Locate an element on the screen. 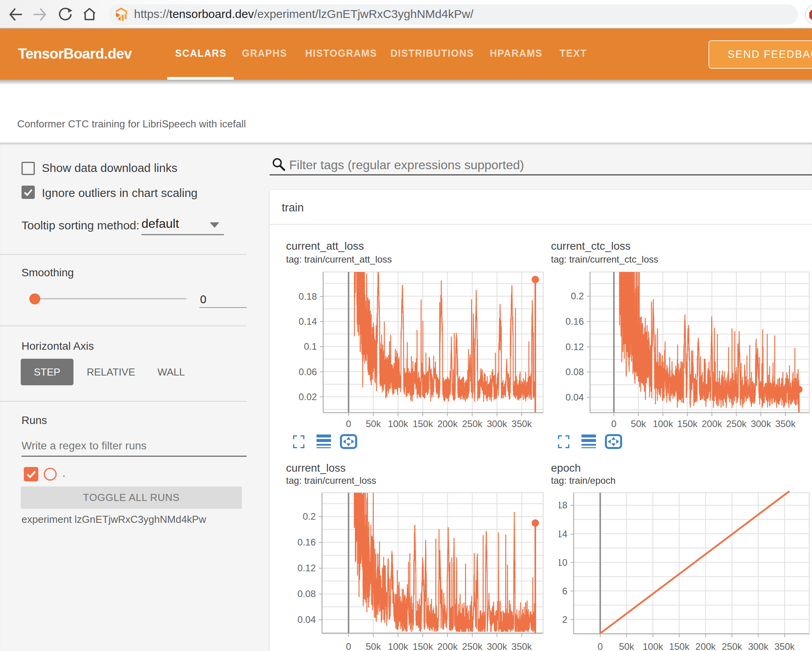 Image resolution: width=812 pixels, height=651 pixels. svg-text: 0.06 is located at coordinates (308, 372).